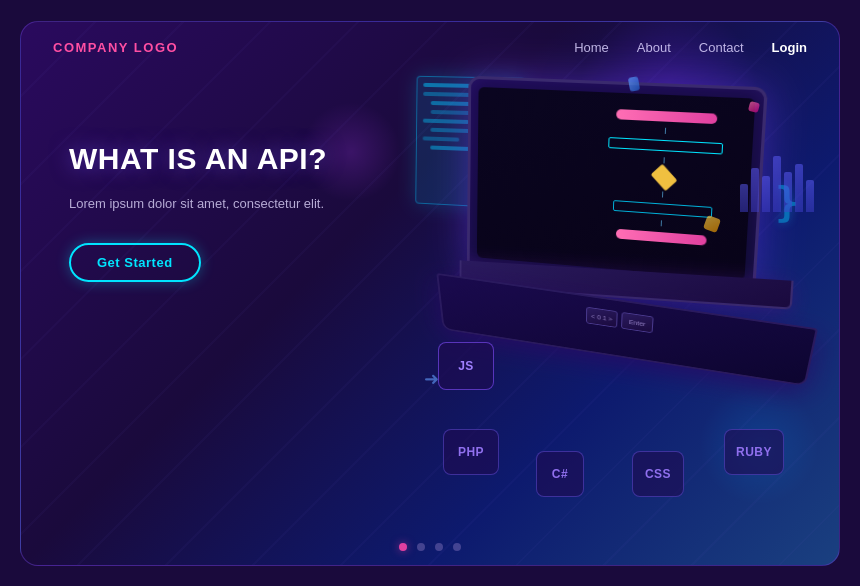  What do you see at coordinates (638, 322) in the screenshot?
I see `key-enter: Enter` at bounding box center [638, 322].